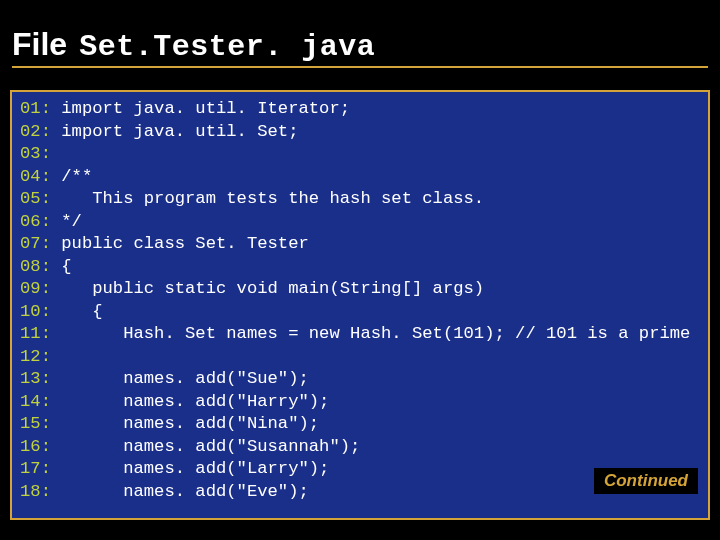  I want to click on line-number: 14:, so click(36, 402).